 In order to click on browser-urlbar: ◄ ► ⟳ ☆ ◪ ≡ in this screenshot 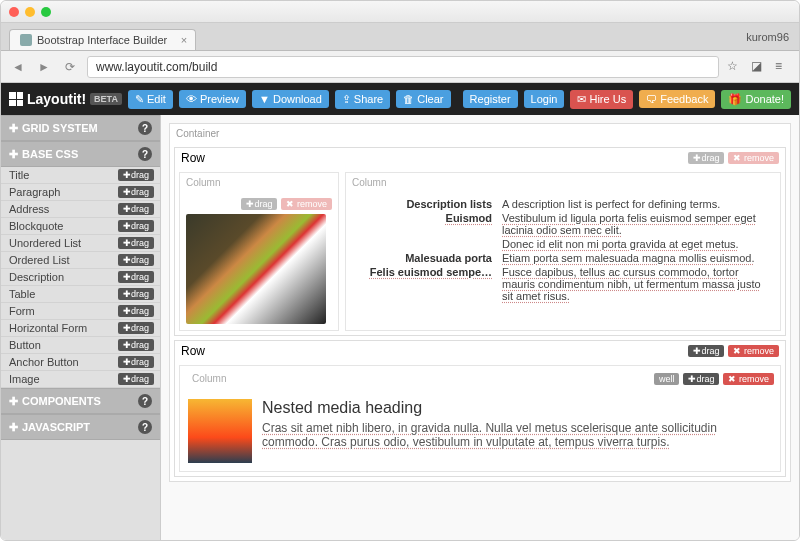, I will do `click(400, 67)`.